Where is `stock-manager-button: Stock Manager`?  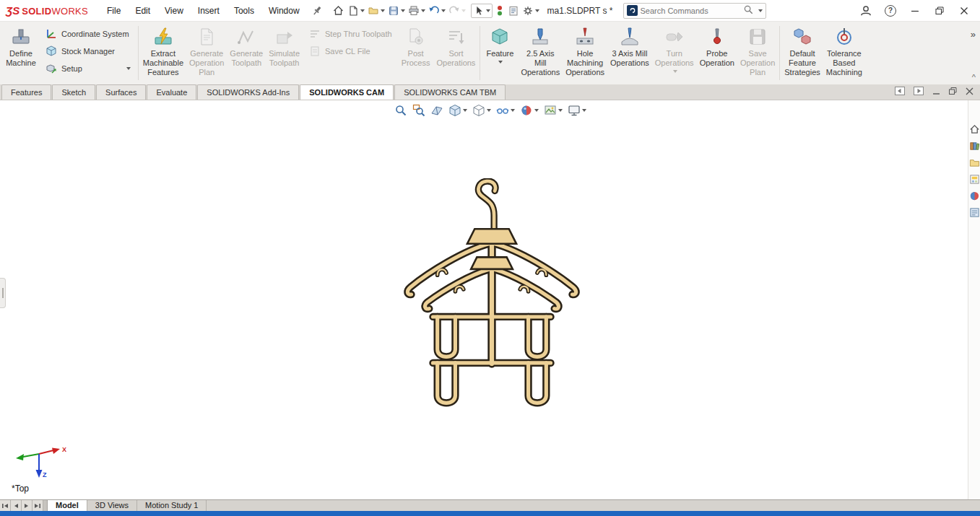
stock-manager-button: Stock Manager is located at coordinates (88, 51).